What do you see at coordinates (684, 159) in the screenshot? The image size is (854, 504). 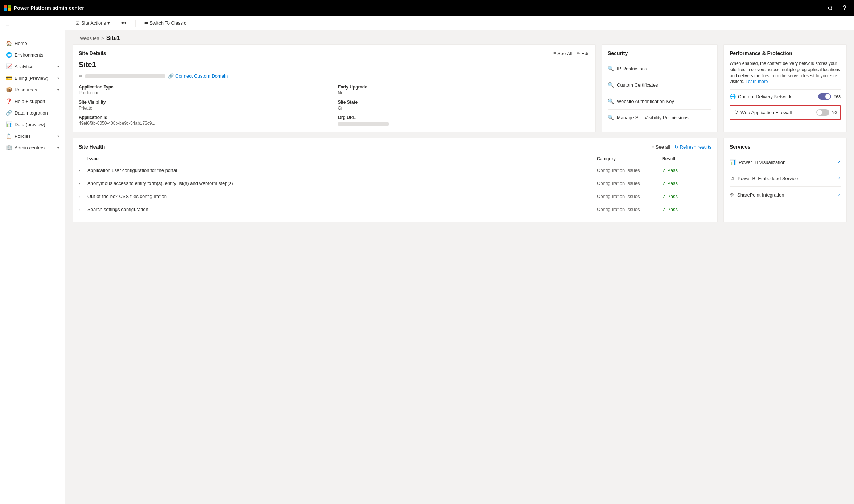 I see `col-result: Result` at bounding box center [684, 159].